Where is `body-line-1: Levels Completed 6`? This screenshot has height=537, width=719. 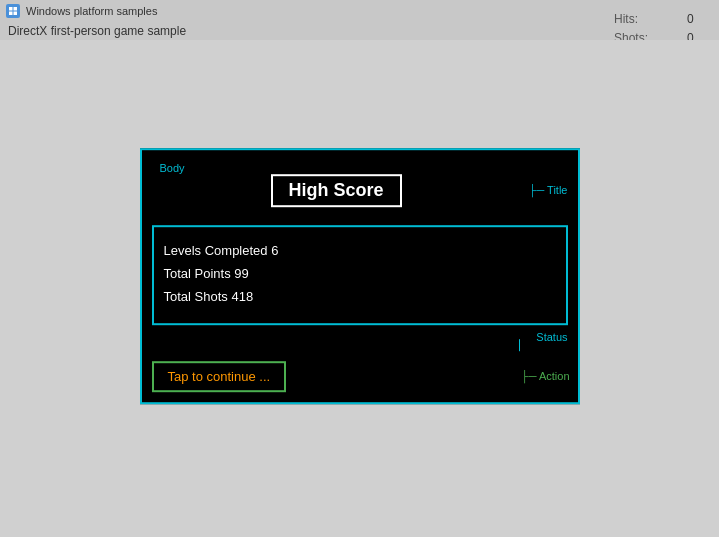
body-line-1: Levels Completed 6 is located at coordinates (360, 250).